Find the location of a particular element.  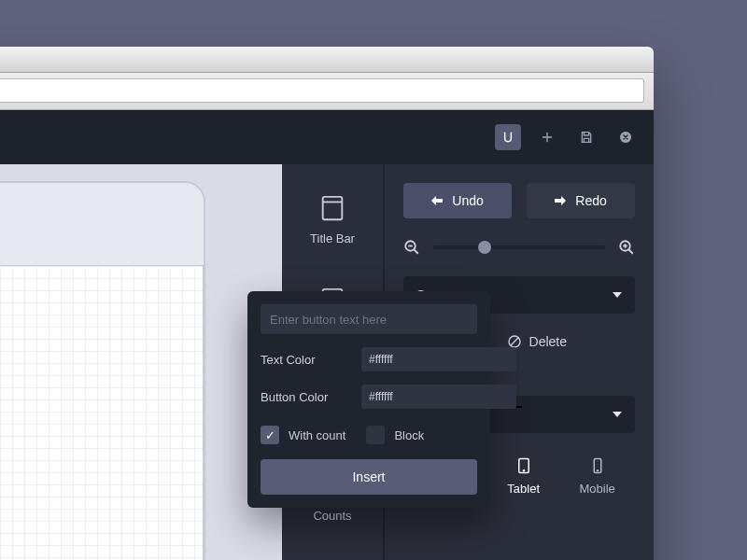

layout-label: Tablet is located at coordinates (523, 489).